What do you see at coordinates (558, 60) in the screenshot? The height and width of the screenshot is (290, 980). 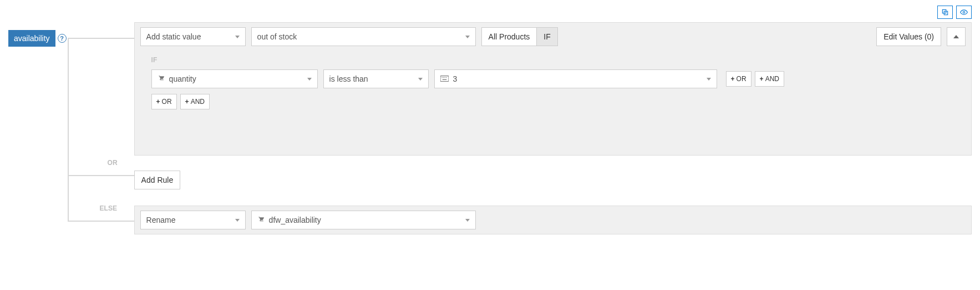 I see `if-label: IF` at bounding box center [558, 60].